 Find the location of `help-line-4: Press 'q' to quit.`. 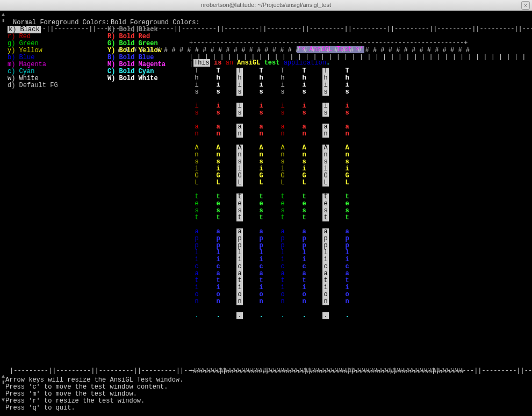

help-line-4: Press 'q' to quit. is located at coordinates (95, 408).